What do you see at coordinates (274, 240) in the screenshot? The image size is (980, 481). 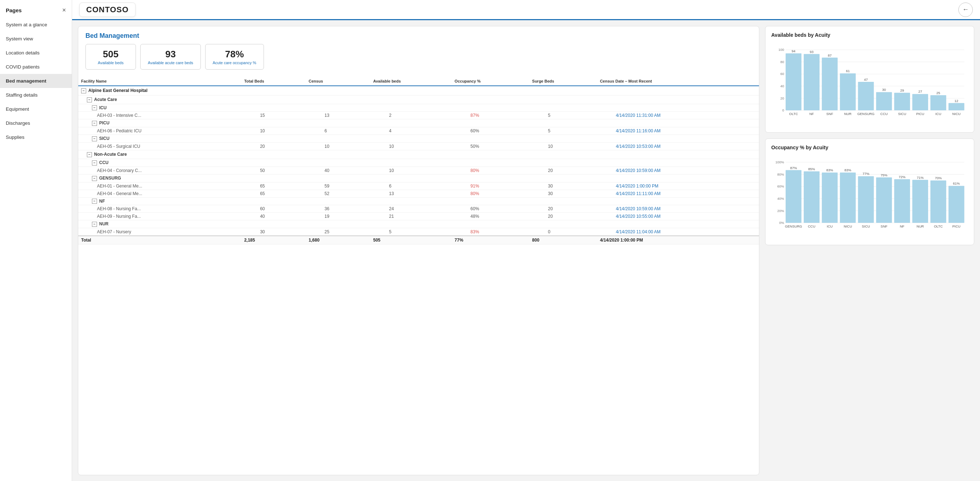 I see `total-beds: 2,185` at bounding box center [274, 240].